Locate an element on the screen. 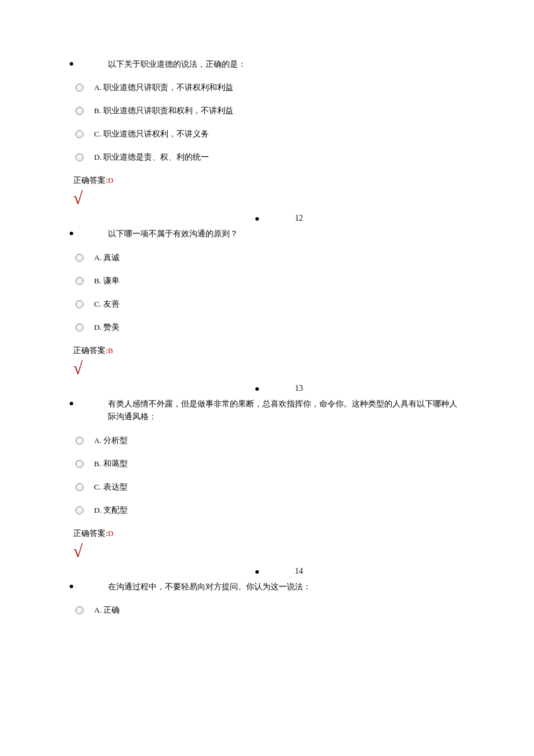 This screenshot has height=756, width=534. option-row: D. 职业道德是责、权、利的统一 is located at coordinates (270, 157).